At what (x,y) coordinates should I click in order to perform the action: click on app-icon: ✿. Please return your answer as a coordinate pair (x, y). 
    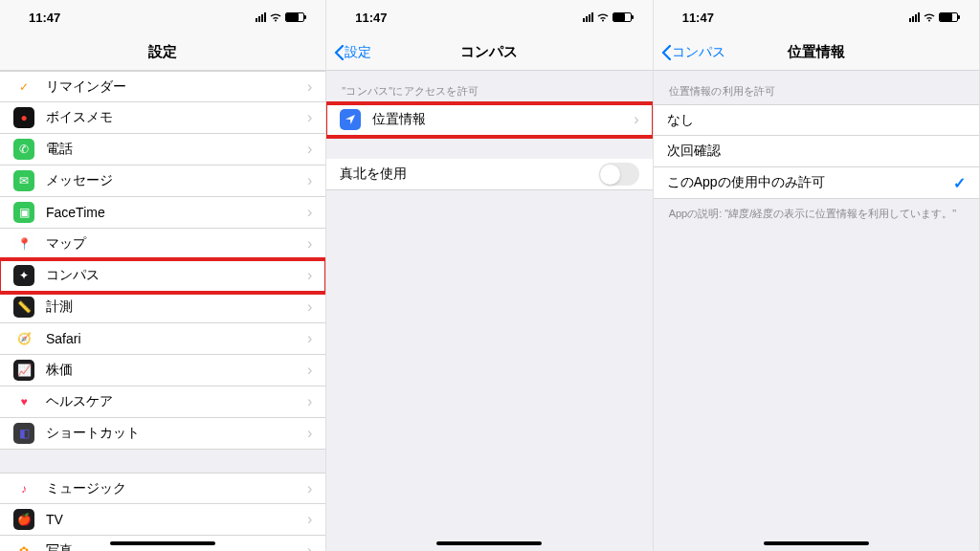
    Looking at the image, I should click on (24, 545).